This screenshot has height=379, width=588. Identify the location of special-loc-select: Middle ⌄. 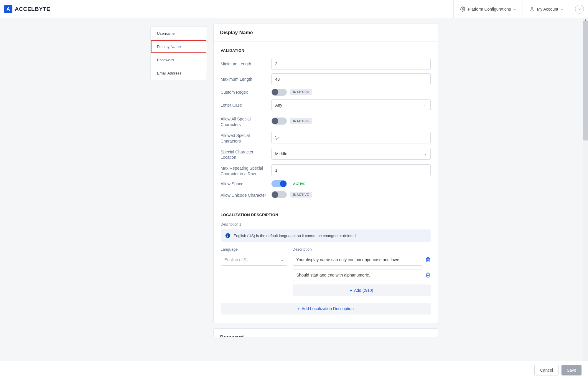
(351, 154).